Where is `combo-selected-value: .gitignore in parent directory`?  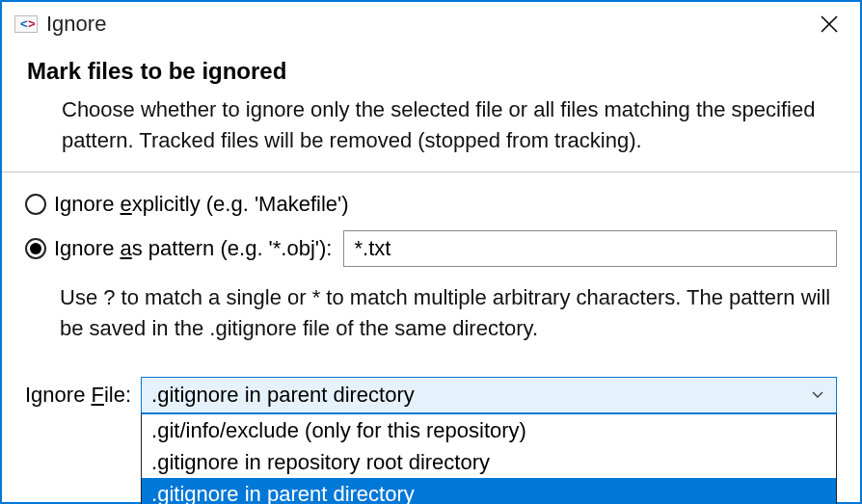 combo-selected-value: .gitignore in parent directory is located at coordinates (480, 395).